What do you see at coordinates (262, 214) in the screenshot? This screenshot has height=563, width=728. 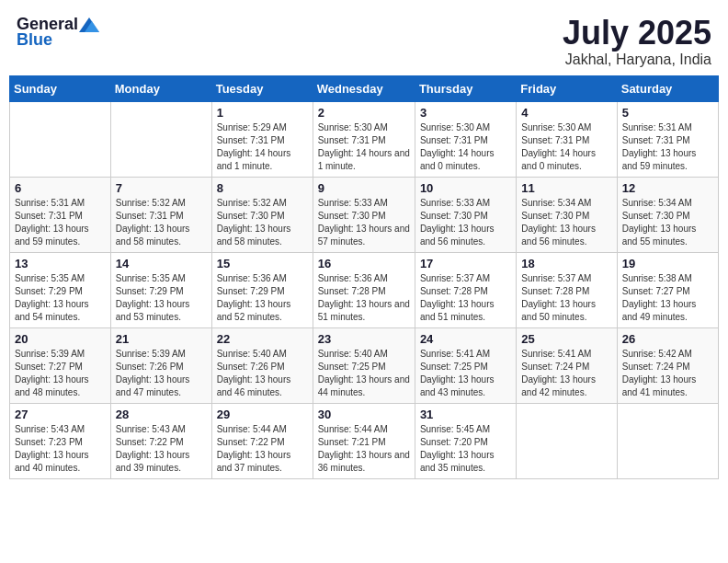 I see `calendar-cell: 8Sunrise: 5:32 AM Sunset: 7:30 PM Daylig…` at bounding box center [262, 214].